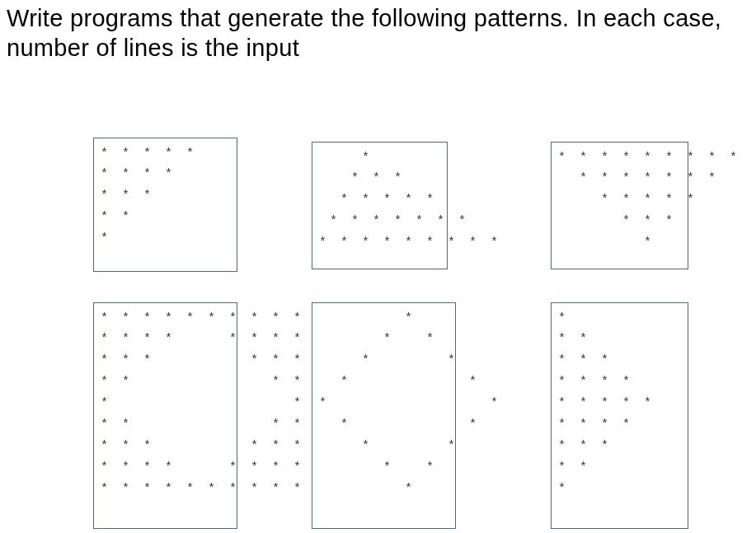  I want to click on pattern-box-1: * * * * * * * * * * * * * * *, so click(165, 204).